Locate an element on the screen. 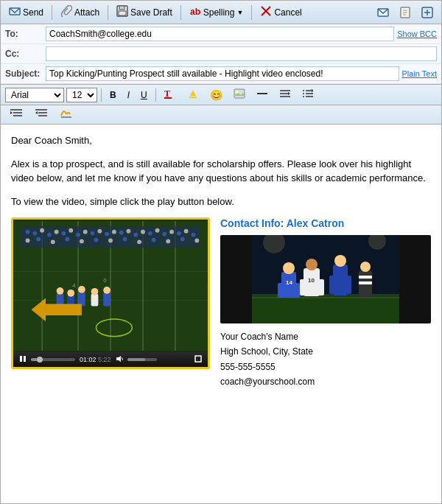 The width and height of the screenshot is (442, 504). align-button is located at coordinates (285, 94).